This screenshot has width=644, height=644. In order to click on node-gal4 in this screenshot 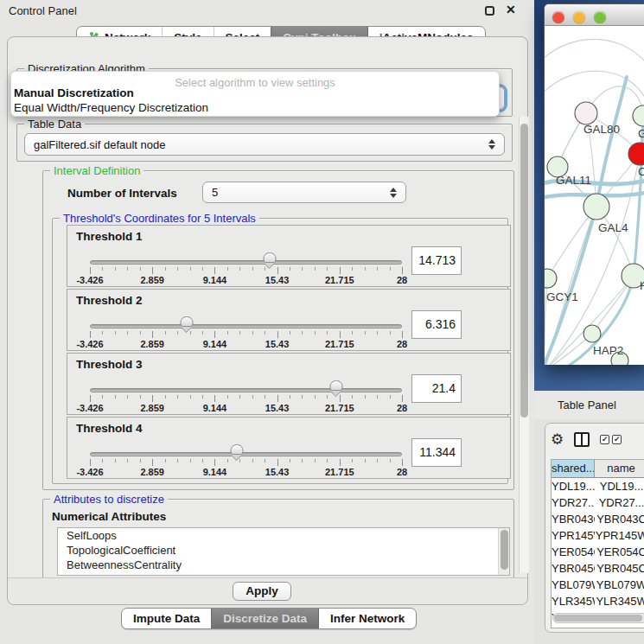, I will do `click(596, 207)`.